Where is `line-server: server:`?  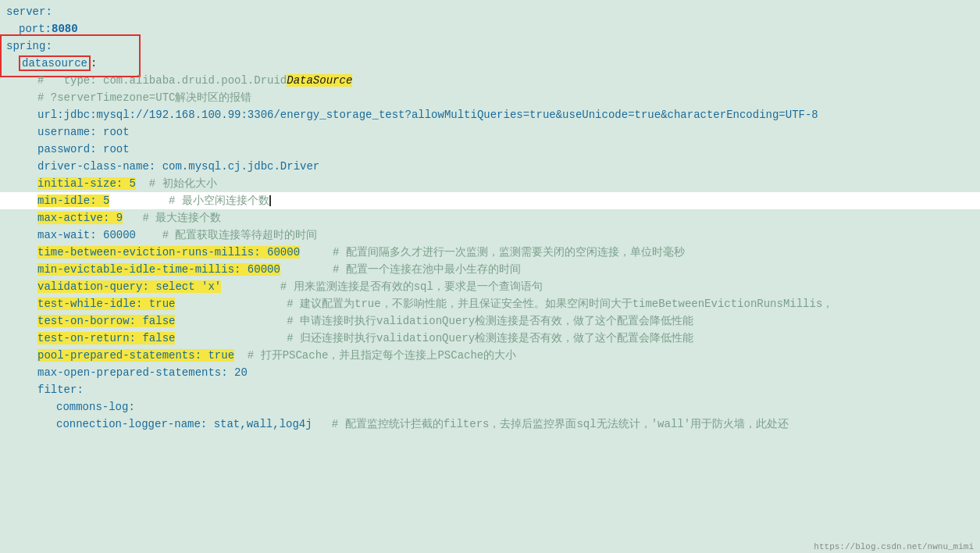 line-server: server: is located at coordinates (490, 12).